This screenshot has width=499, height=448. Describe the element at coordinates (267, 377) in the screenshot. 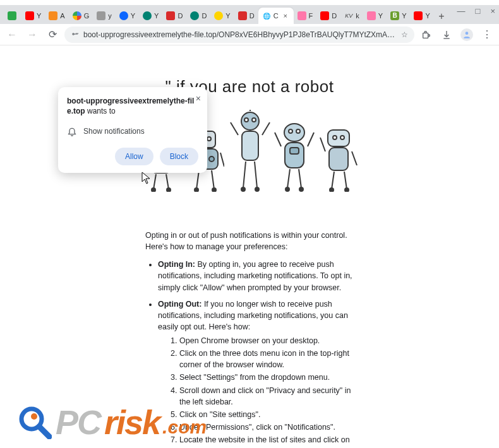

I see `step-3: Select "Settings" from the dropdown menu…` at that location.